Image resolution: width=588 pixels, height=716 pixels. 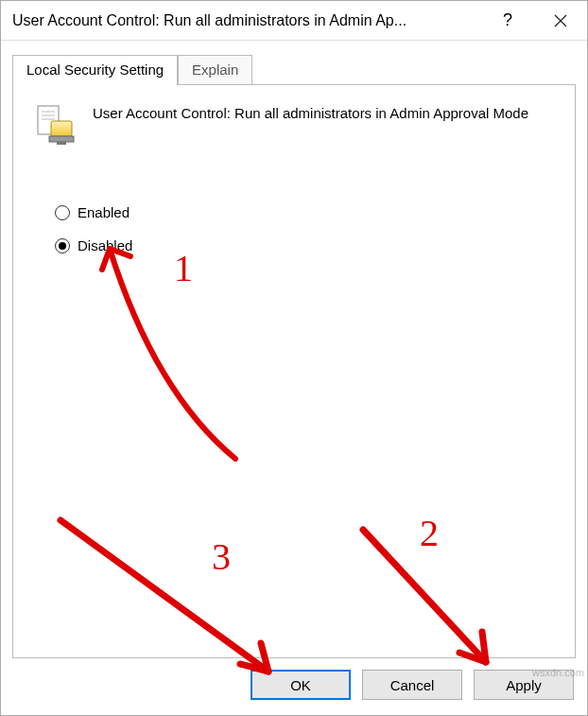 What do you see at coordinates (301, 685) in the screenshot?
I see `button-label: OK` at bounding box center [301, 685].